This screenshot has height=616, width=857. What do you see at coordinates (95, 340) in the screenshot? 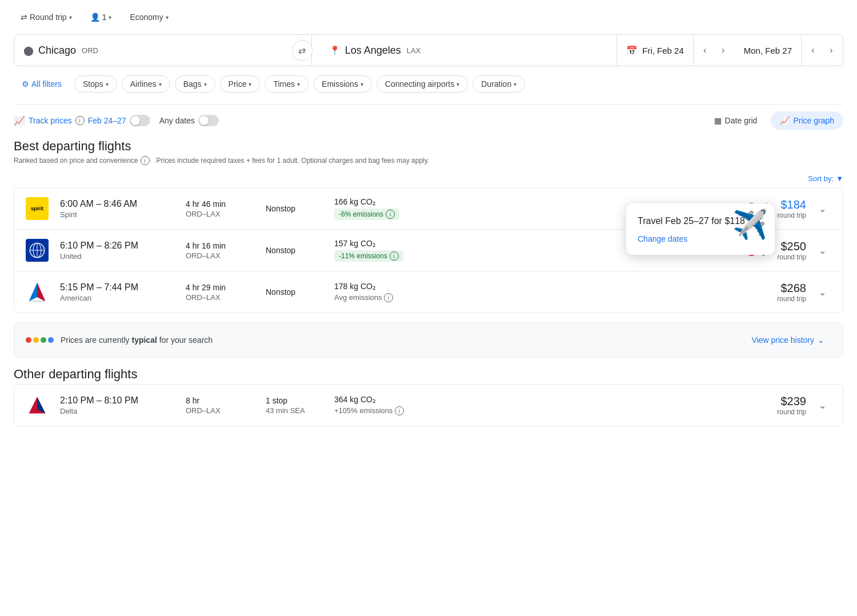
I see `price-text-before: Prices are currently` at bounding box center [95, 340].